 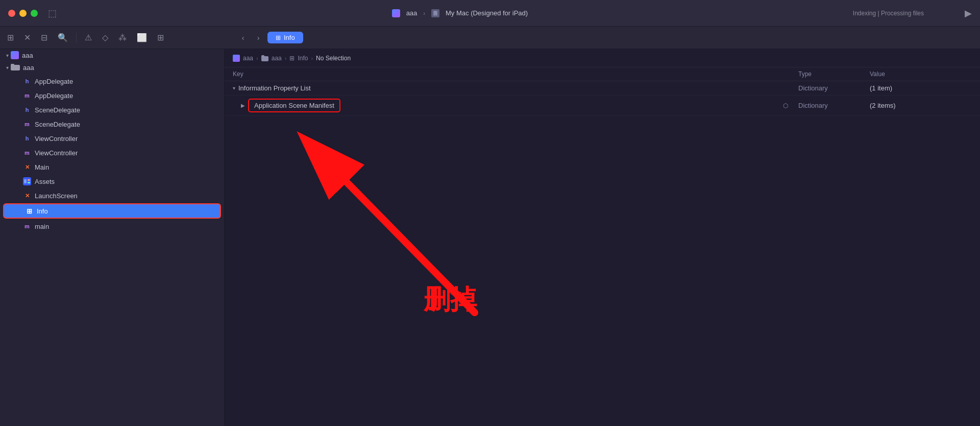 What do you see at coordinates (42, 227) in the screenshot?
I see `main-swift-label: main` at bounding box center [42, 227].